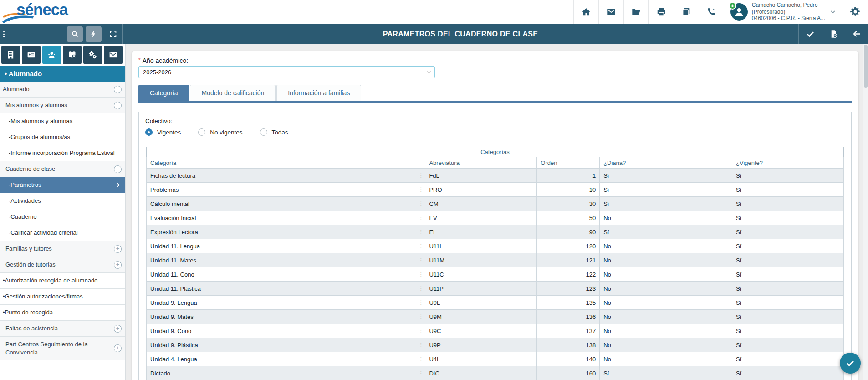 This screenshot has height=380, width=868. What do you see at coordinates (286, 232) in the screenshot?
I see `cell-categoria: Expresión Lectora⋮` at bounding box center [286, 232].